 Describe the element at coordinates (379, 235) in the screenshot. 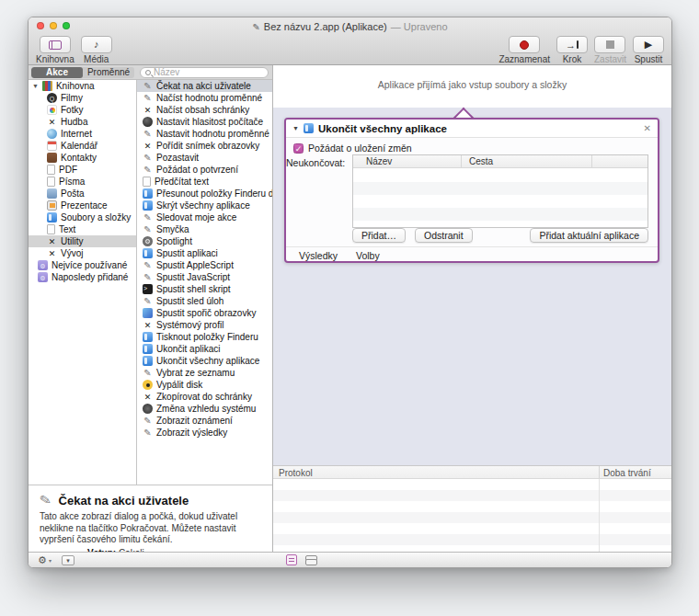

I see `add-button: Přidat…` at that location.